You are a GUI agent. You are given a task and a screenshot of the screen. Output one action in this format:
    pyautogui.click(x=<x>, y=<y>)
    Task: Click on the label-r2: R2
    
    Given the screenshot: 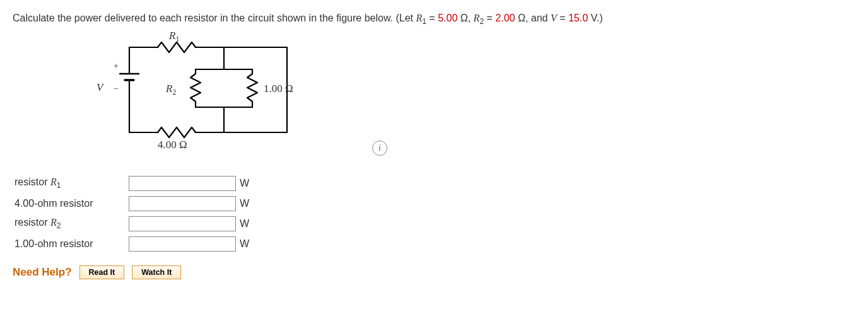 What is the action you would take?
    pyautogui.click(x=171, y=90)
    